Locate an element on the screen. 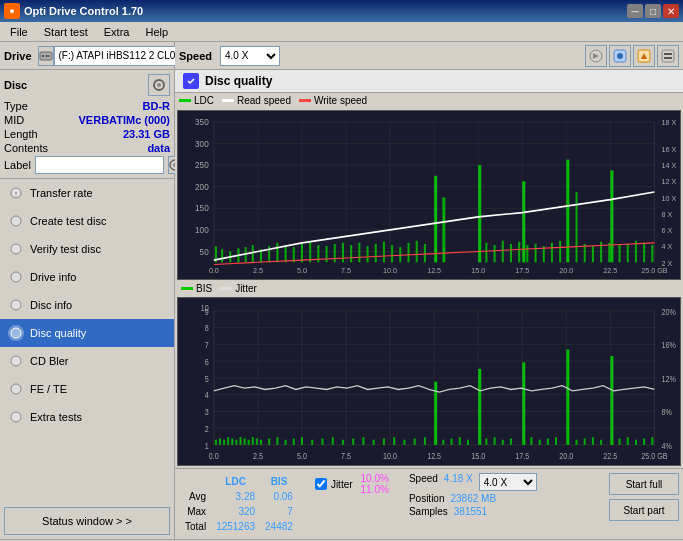 This screenshot has width=683, height=541. status-window-button: Status window > > is located at coordinates (87, 521).